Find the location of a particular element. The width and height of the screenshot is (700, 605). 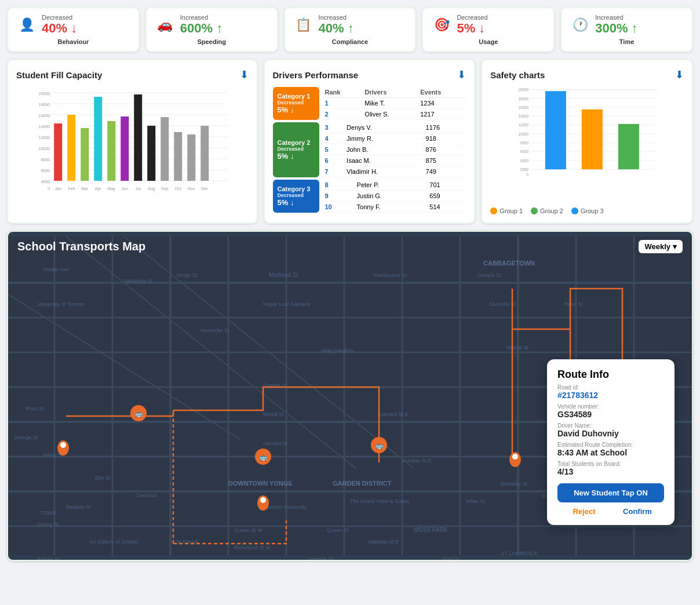

events-cell: 514 is located at coordinates (446, 207).